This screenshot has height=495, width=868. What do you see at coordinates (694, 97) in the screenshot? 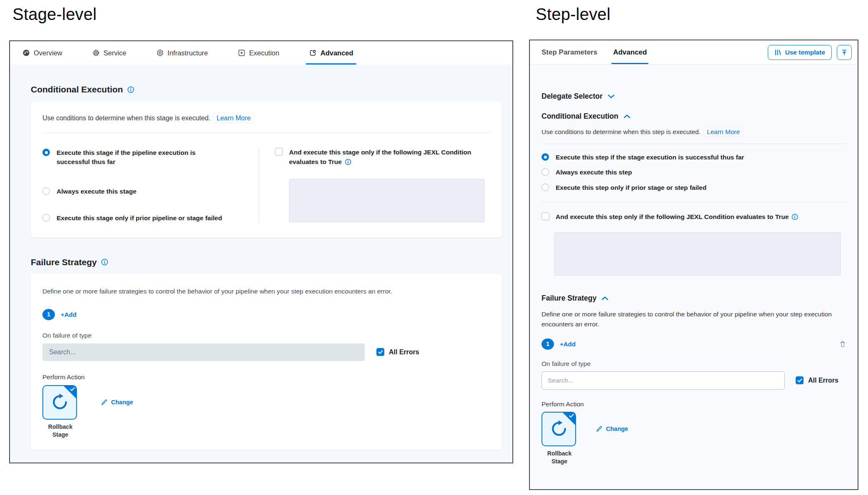
I see `delegate-selector-header: Delegate Selector` at bounding box center [694, 97].